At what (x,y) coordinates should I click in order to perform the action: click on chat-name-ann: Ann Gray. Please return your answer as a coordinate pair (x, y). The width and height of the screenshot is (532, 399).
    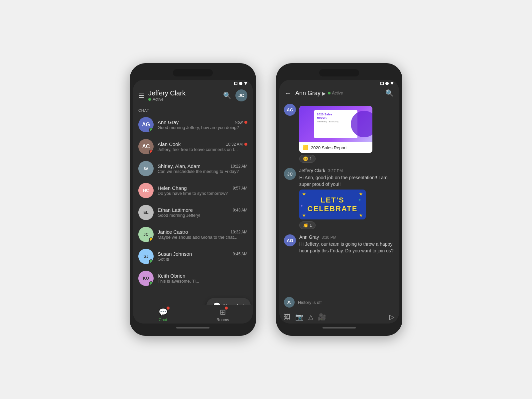
    Looking at the image, I should click on (168, 122).